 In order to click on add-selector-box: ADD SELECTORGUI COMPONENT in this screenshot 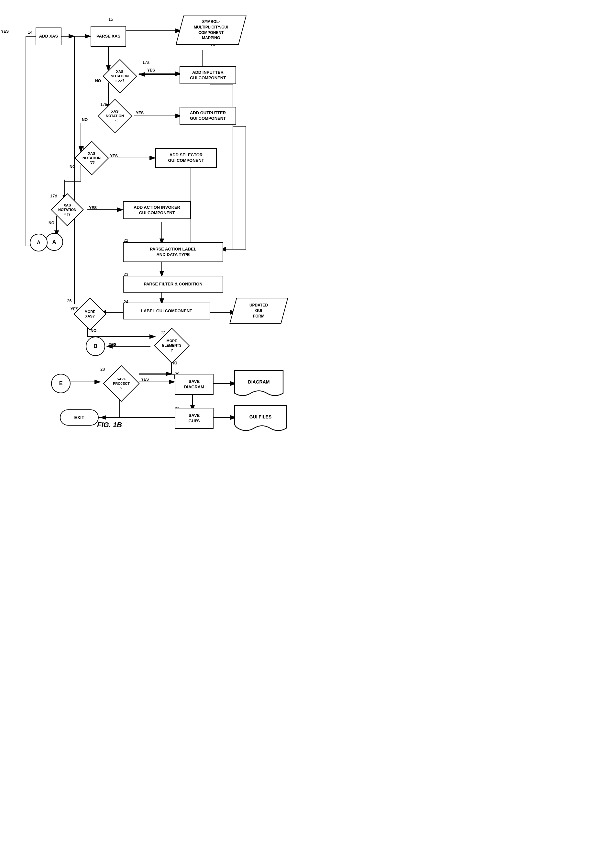, I will do `click(186, 158)`.